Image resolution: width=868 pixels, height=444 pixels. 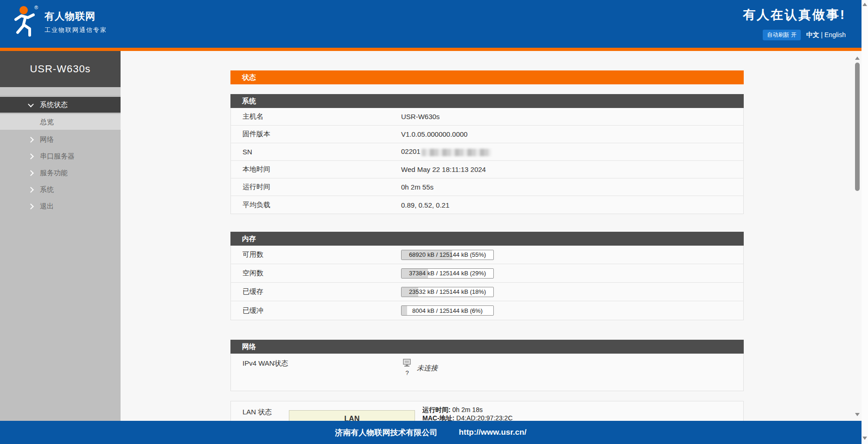 I want to click on lang-english-link: English, so click(x=835, y=35).